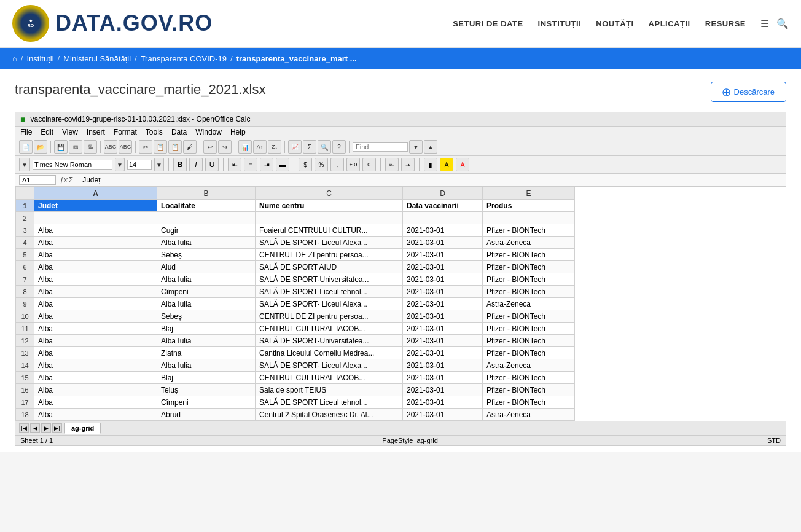 This screenshot has width=801, height=532. What do you see at coordinates (670, 23) in the screenshot?
I see `nav-aplicatii: APLICAȚII` at bounding box center [670, 23].